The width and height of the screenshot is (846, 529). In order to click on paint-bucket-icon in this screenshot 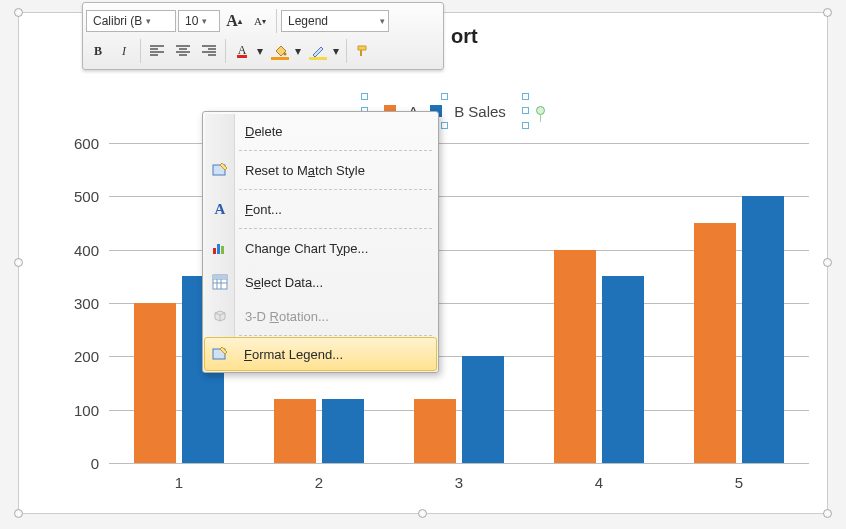, I will do `click(280, 51)`.